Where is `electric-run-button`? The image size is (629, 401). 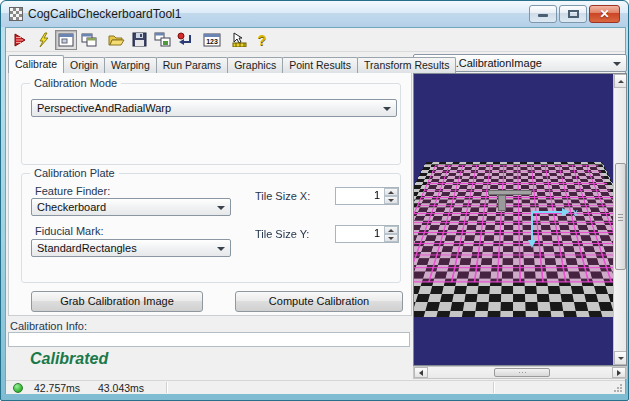
electric-run-button is located at coordinates (43, 40).